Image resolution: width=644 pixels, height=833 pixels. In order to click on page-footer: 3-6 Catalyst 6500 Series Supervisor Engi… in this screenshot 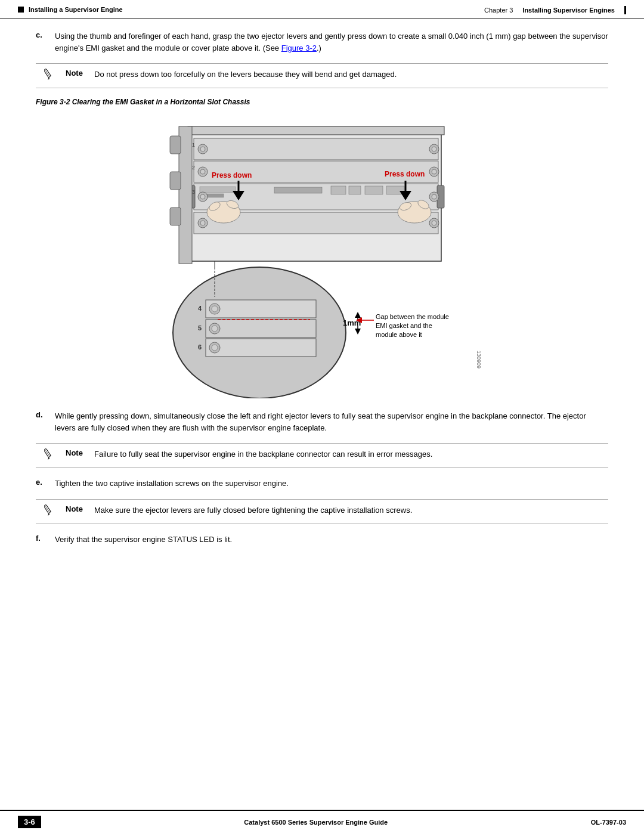, I will do `click(322, 822)`.